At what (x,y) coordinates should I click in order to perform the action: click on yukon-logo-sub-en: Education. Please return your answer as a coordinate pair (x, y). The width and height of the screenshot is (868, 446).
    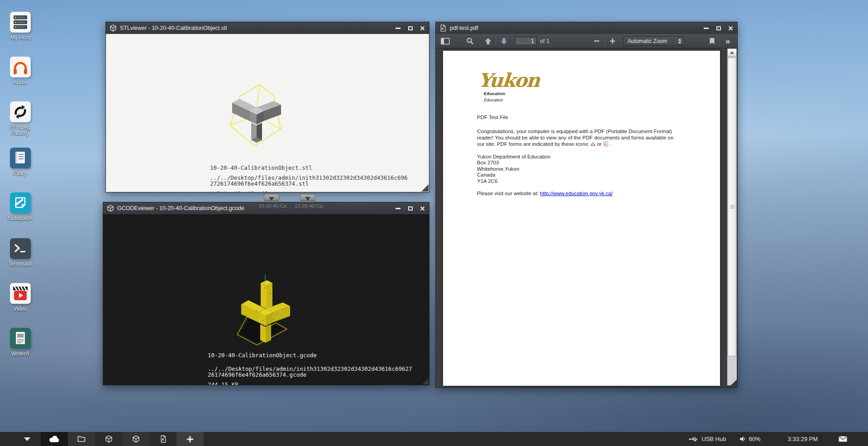
    Looking at the image, I should click on (511, 94).